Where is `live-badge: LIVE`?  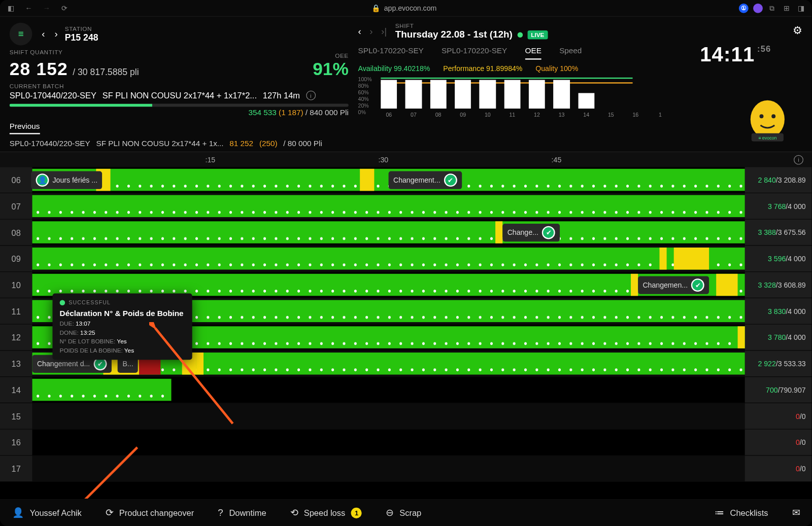 live-badge: LIVE is located at coordinates (537, 34).